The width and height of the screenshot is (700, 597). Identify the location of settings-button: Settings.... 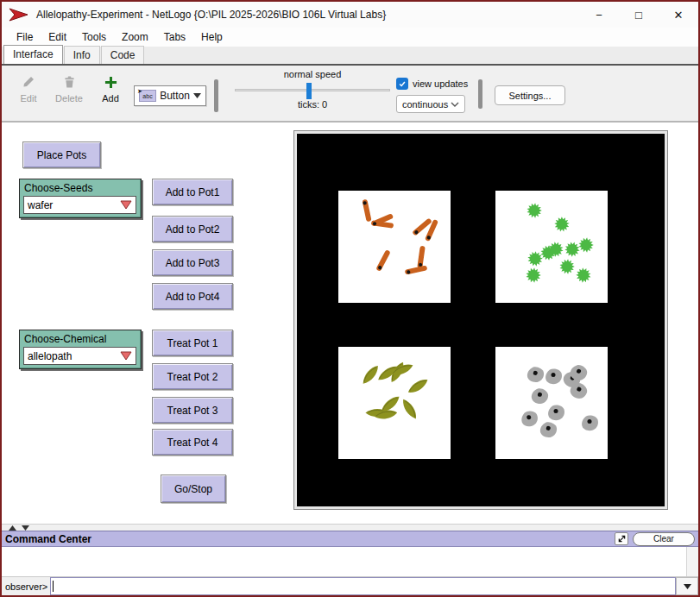
(530, 95).